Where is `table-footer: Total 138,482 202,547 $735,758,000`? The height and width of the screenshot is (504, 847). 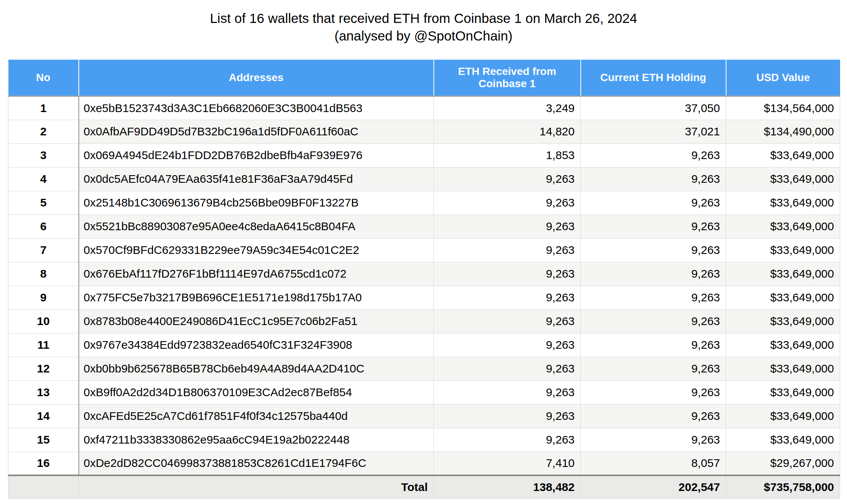 table-footer: Total 138,482 202,547 $735,758,000 is located at coordinates (424, 487).